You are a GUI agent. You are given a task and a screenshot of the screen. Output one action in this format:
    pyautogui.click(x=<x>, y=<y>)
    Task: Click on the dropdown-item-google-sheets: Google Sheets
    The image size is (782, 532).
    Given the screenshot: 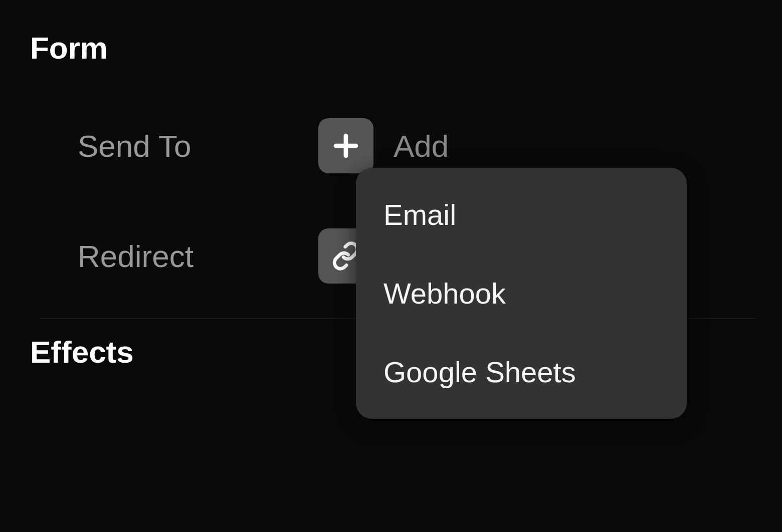 What is the action you would take?
    pyautogui.click(x=521, y=372)
    